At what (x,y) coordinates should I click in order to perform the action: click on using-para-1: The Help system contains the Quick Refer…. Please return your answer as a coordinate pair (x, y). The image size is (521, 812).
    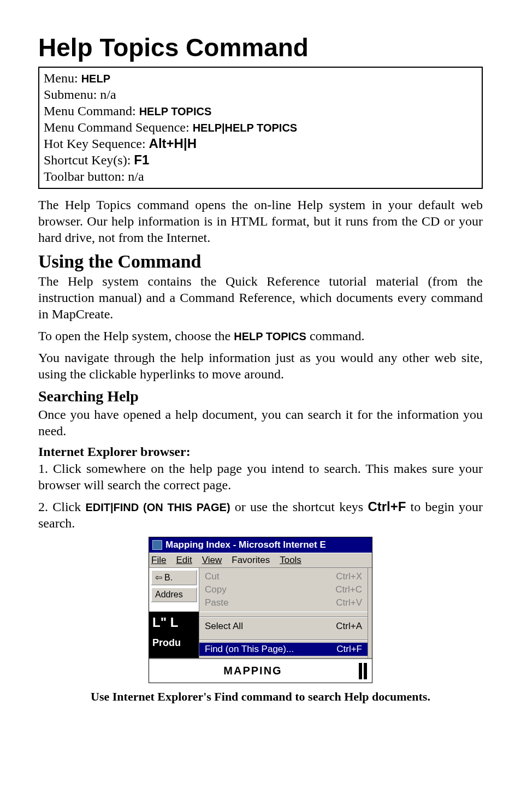
    Looking at the image, I should click on (260, 298).